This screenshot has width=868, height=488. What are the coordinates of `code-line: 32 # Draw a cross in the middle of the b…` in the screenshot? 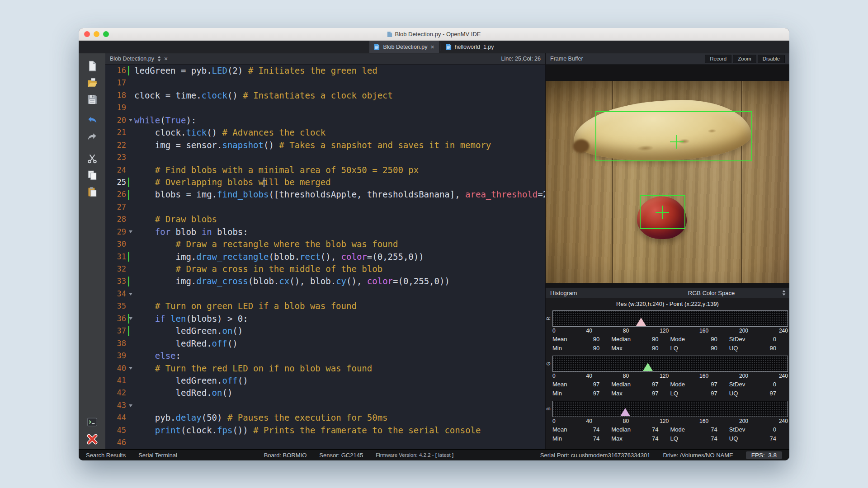 It's located at (326, 269).